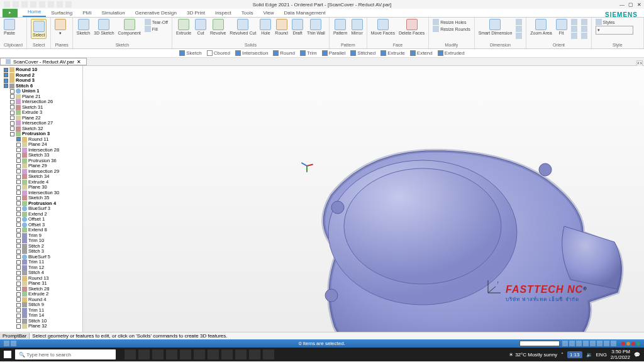  Describe the element at coordinates (519, 22) in the screenshot. I see `dim-sm1` at that location.